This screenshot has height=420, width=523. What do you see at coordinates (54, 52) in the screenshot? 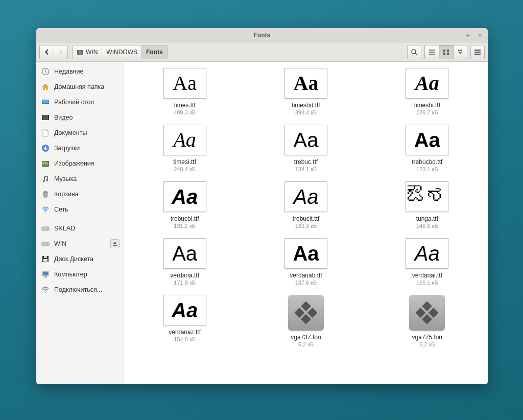
I see `nav-buttons` at bounding box center [54, 52].